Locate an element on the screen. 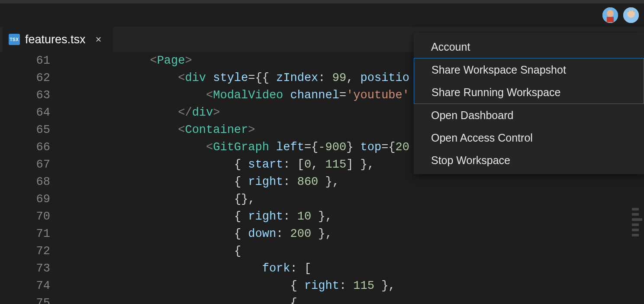  line-number: 70 is located at coordinates (25, 217).